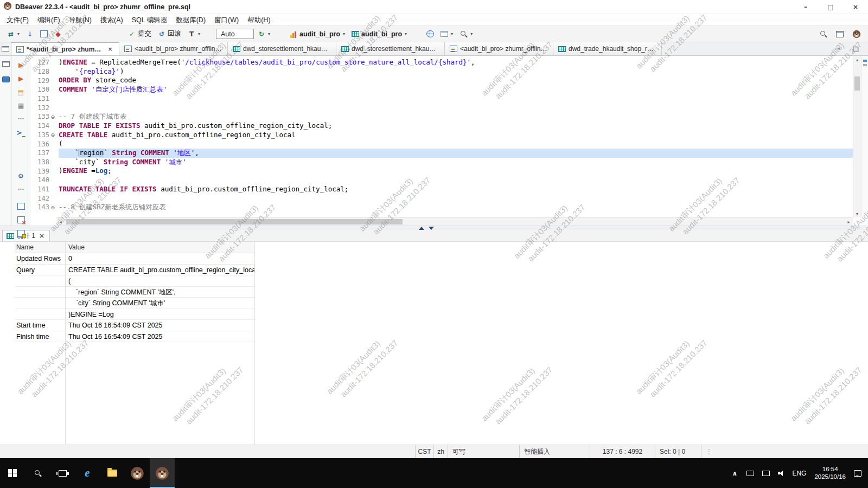 Image resolution: width=868 pixels, height=488 pixels. I want to click on table-row: )ENGINE =Log, so click(135, 314).